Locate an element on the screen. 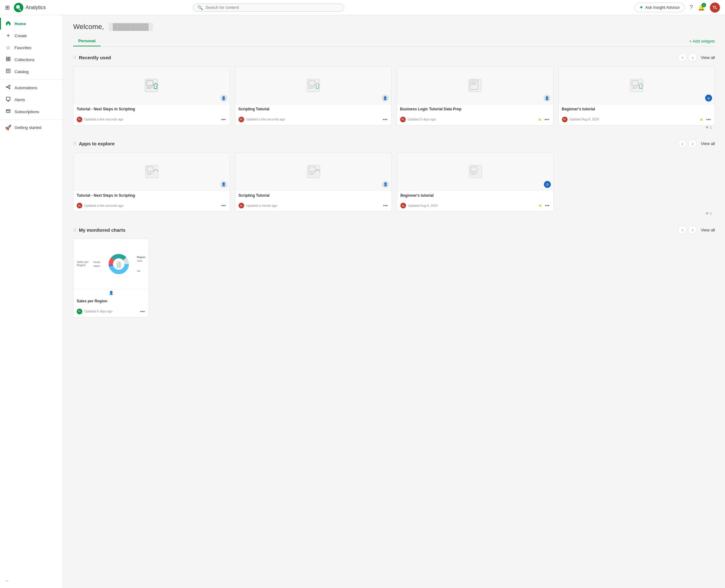 This screenshot has height=588, width=725. nav-prev-recently-used: ‹ is located at coordinates (682, 57).